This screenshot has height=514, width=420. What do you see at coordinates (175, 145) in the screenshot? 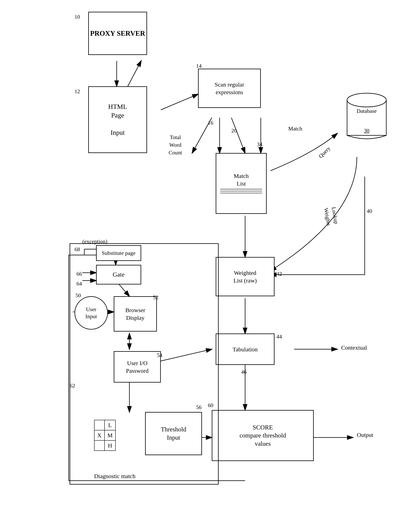
I see `total-word-count-label: TotalWordCount` at bounding box center [175, 145].